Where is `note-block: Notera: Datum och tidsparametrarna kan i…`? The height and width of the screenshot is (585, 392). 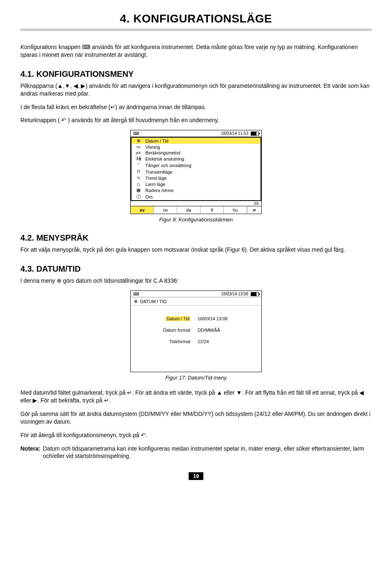 note-block: Notera: Datum och tidsparametrarna kan i… is located at coordinates (196, 453).